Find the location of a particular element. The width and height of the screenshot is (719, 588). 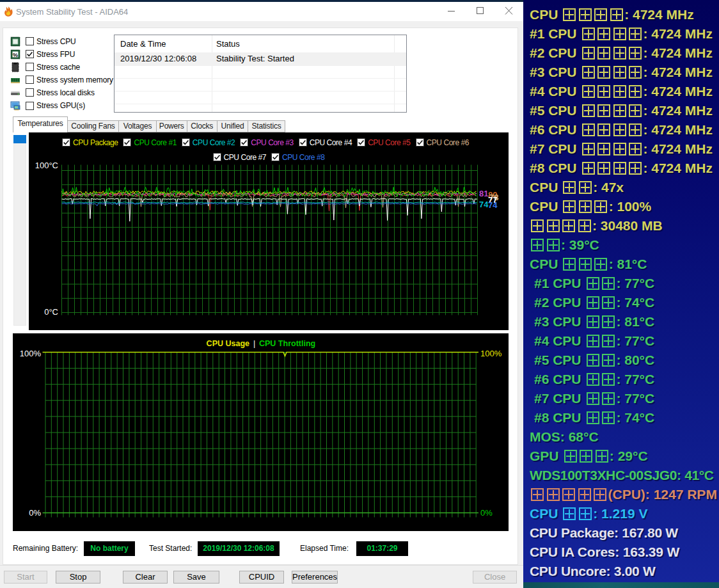

svg-text: CPU Throttling is located at coordinates (287, 344).